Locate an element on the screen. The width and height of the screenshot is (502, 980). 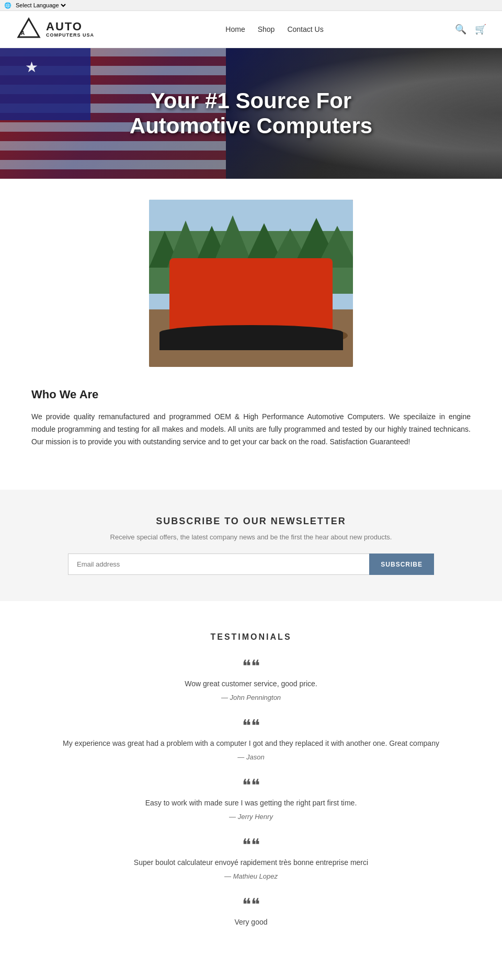
quote-icon-1: ❝❝ is located at coordinates (251, 666).